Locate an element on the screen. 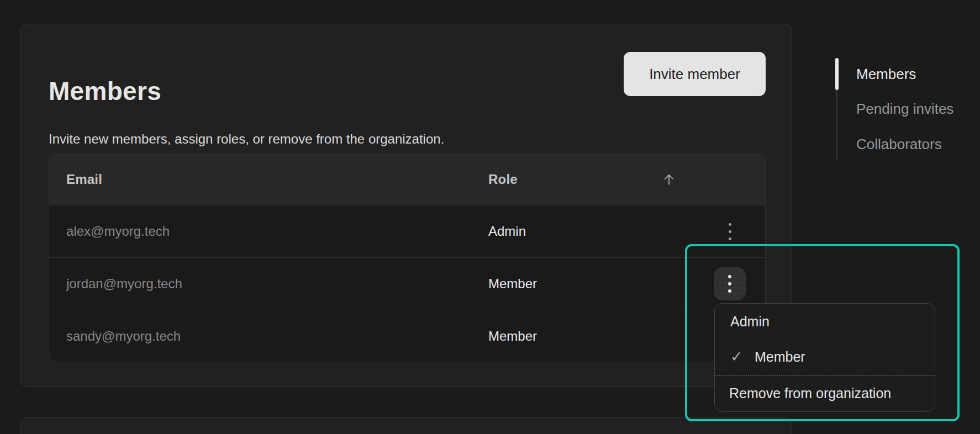 This screenshot has height=434, width=980. sidebar-item-collaborators: Collaborators is located at coordinates (899, 145).